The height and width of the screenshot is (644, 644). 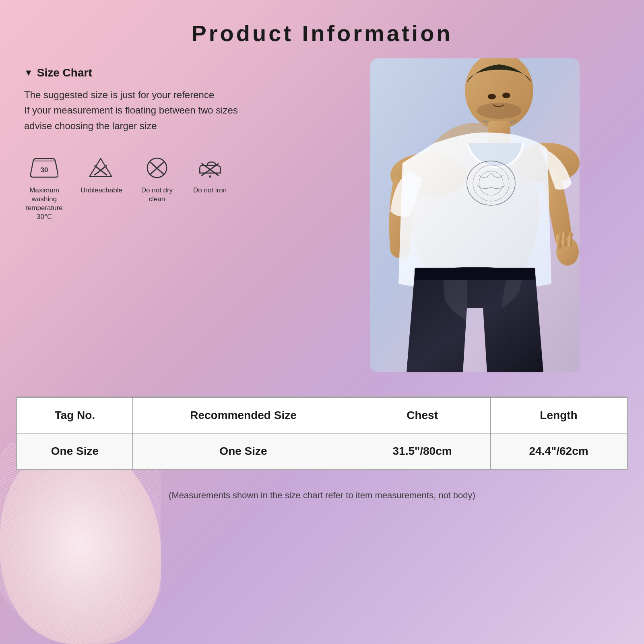 I want to click on page-title: Product Information, so click(x=322, y=29).